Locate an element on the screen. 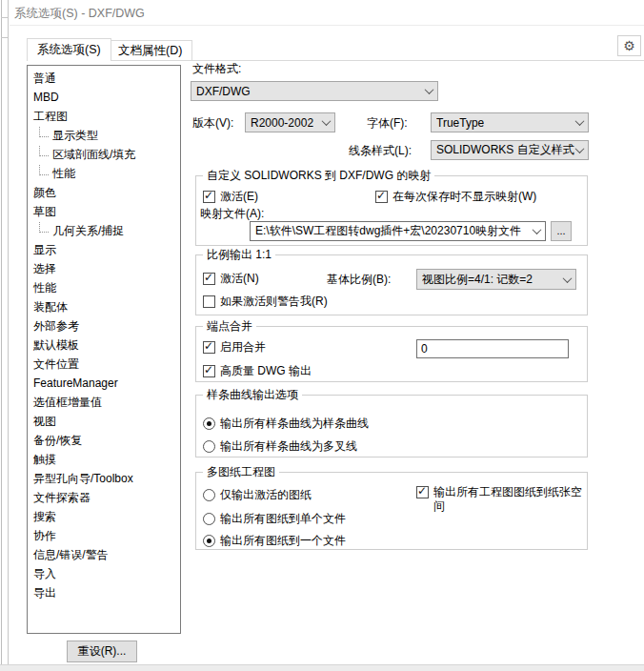 The height and width of the screenshot is (671, 644). sidebar-item-drawings-performance: 性能 is located at coordinates (104, 173).